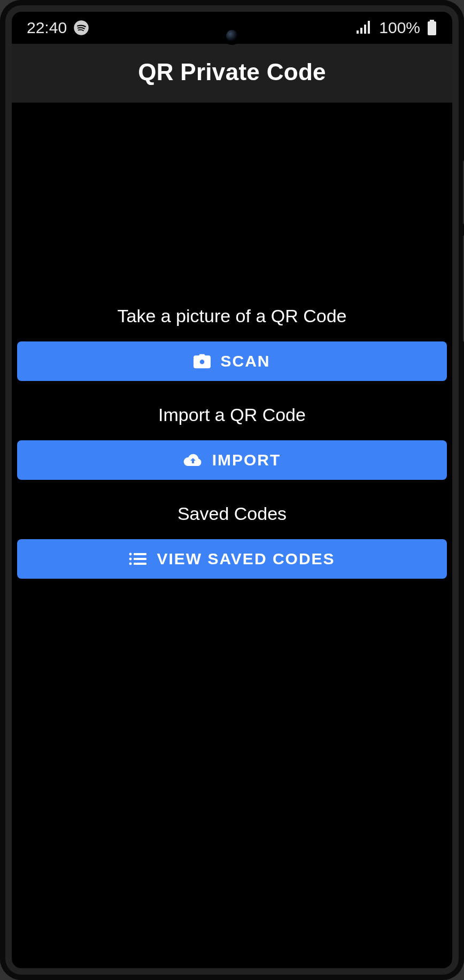 The height and width of the screenshot is (980, 464). What do you see at coordinates (245, 361) in the screenshot?
I see `scan-button-label: SCAN` at bounding box center [245, 361].